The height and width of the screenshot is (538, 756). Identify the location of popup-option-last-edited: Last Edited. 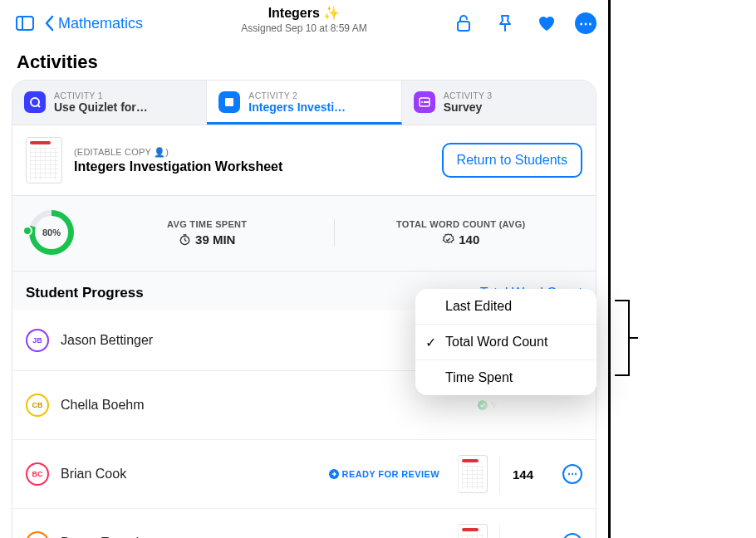
(506, 307).